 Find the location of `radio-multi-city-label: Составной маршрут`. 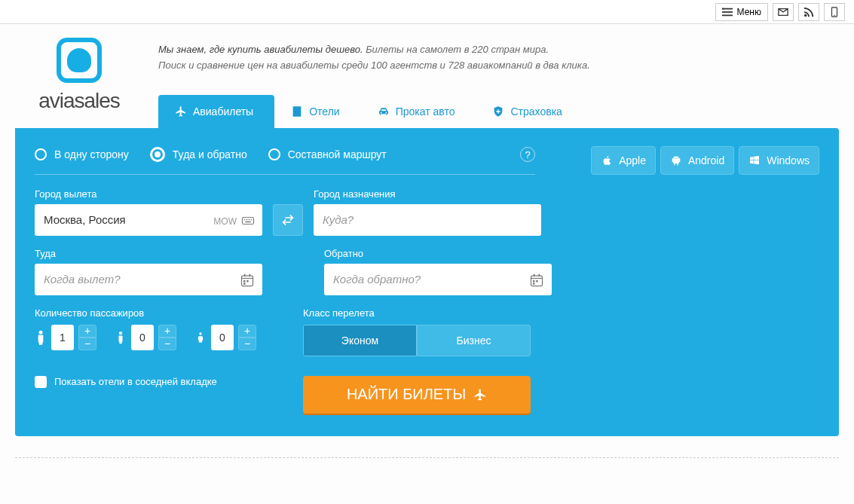

radio-multi-city-label: Составной маршрут is located at coordinates (338, 154).